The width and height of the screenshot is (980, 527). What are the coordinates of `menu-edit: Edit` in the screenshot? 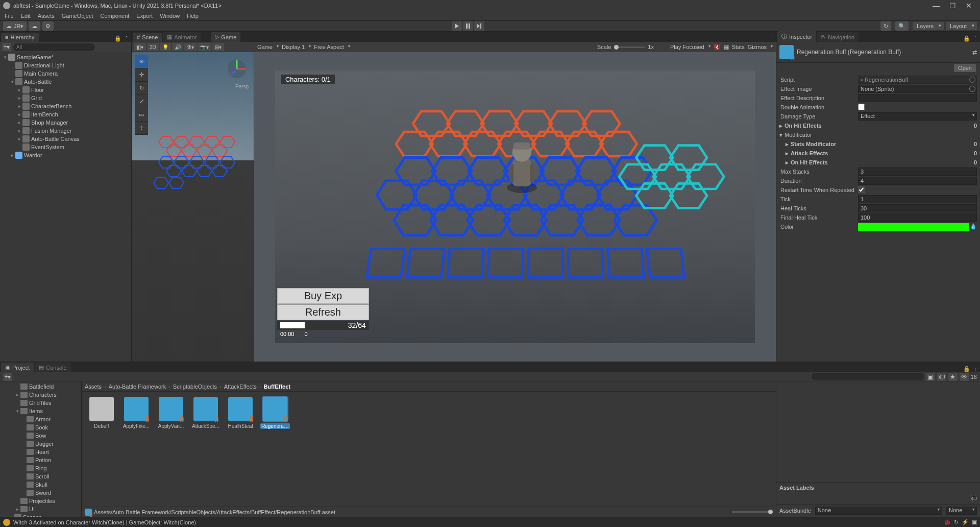 It's located at (26, 16).